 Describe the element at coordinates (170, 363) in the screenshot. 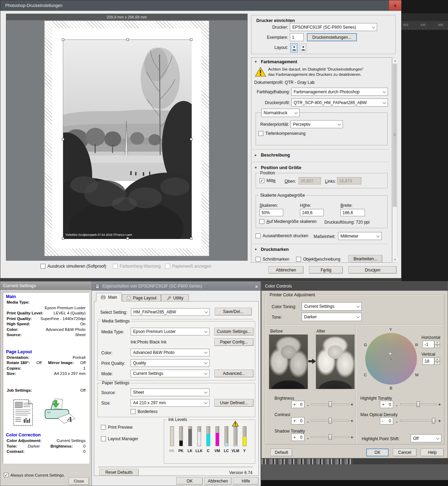

I see `print-quality-select: Quality` at that location.